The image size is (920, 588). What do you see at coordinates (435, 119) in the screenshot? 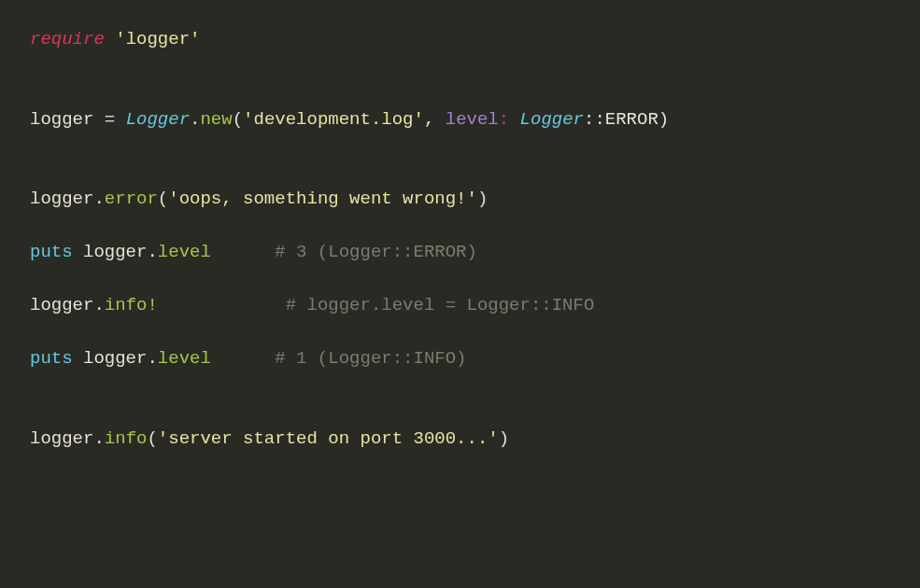
I see `code-token: ,` at bounding box center [435, 119].